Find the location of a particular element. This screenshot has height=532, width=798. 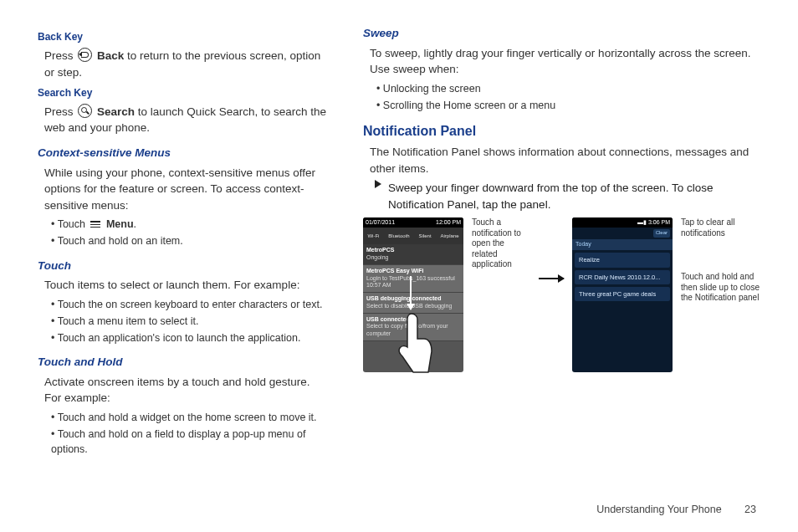

toggle: Airplane is located at coordinates (449, 237).